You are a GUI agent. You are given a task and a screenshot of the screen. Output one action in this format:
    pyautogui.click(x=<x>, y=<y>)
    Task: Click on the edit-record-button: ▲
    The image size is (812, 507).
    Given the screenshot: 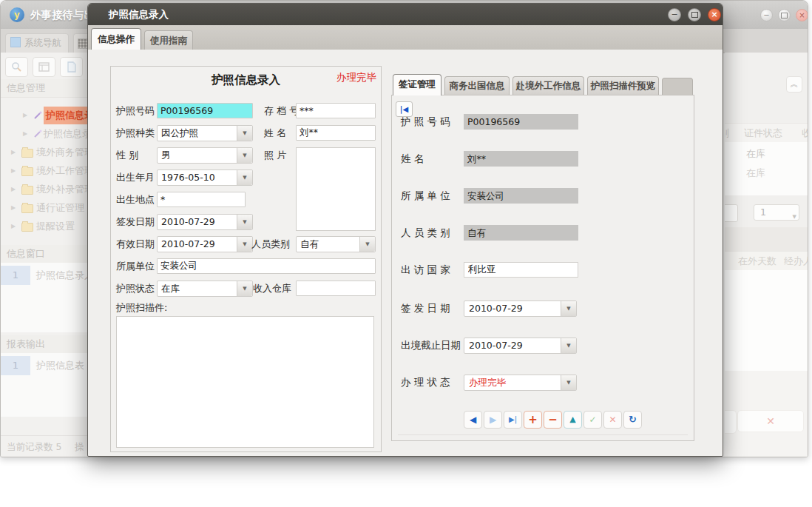 What is the action you would take?
    pyautogui.click(x=572, y=420)
    